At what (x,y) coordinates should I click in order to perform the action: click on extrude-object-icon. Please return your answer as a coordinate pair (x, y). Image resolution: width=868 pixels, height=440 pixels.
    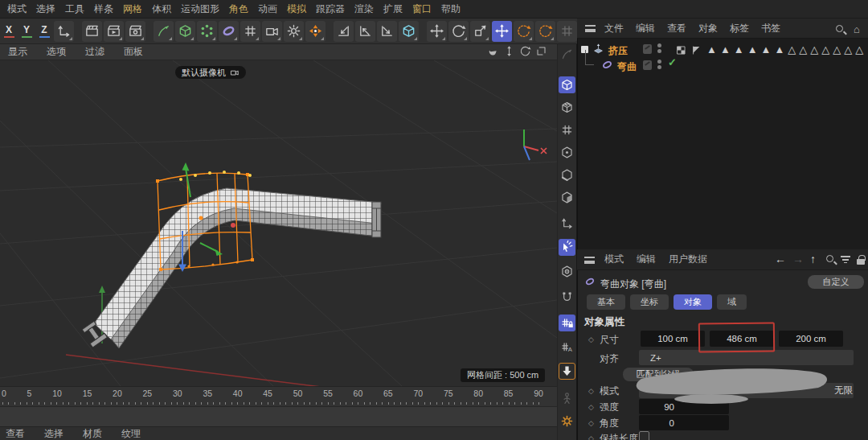
    Looking at the image, I should click on (598, 50).